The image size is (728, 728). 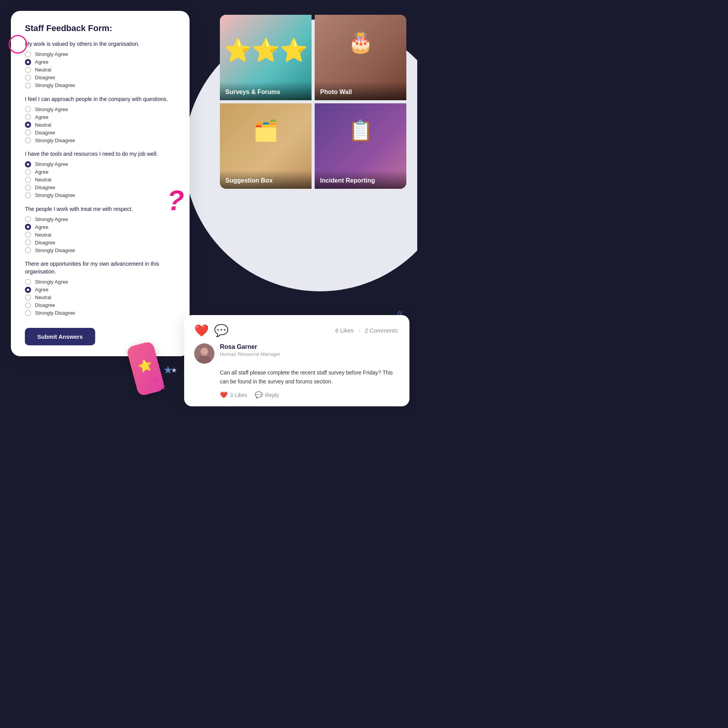 What do you see at coordinates (100, 28) in the screenshot?
I see `form-title: Staff Feedback Form:` at bounding box center [100, 28].